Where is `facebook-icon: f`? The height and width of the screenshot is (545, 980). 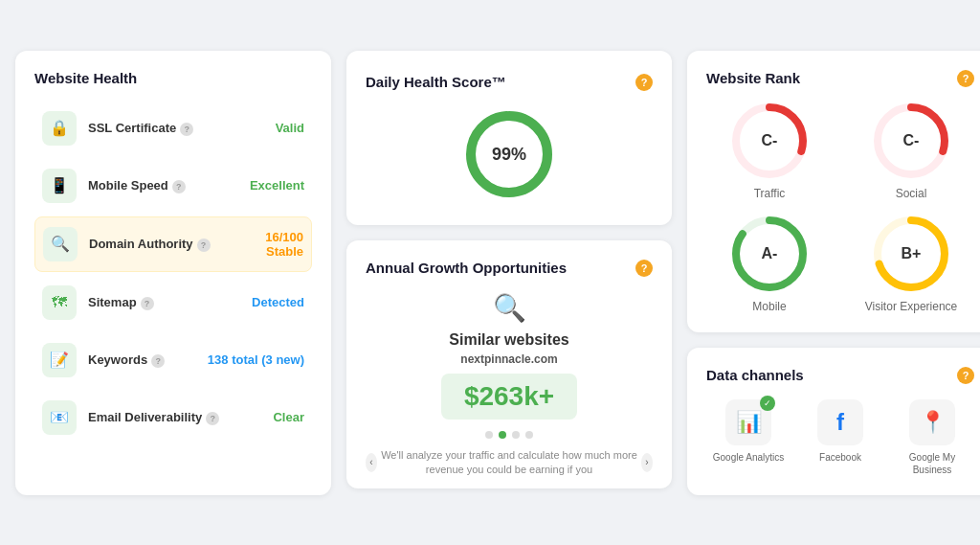 facebook-icon: f is located at coordinates (840, 422).